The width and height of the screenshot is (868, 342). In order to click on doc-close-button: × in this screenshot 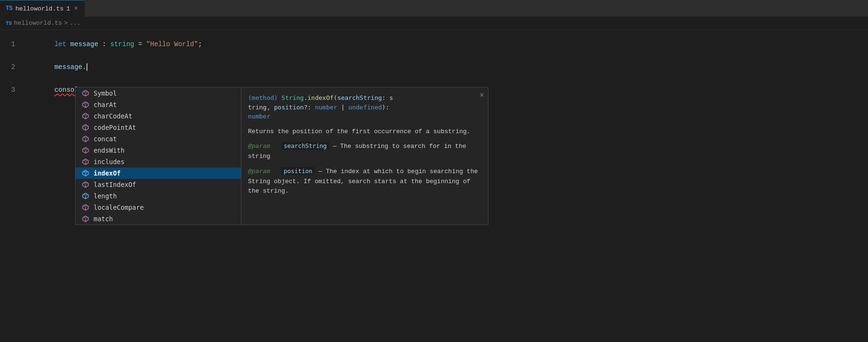, I will do `click(482, 96)`.